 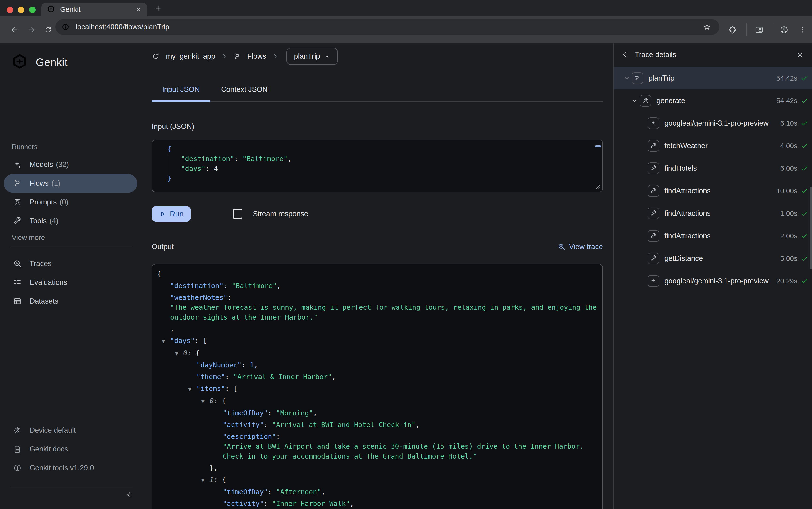 What do you see at coordinates (377, 456) in the screenshot?
I see `code-line: Check in to your accommodations at The G…` at bounding box center [377, 456].